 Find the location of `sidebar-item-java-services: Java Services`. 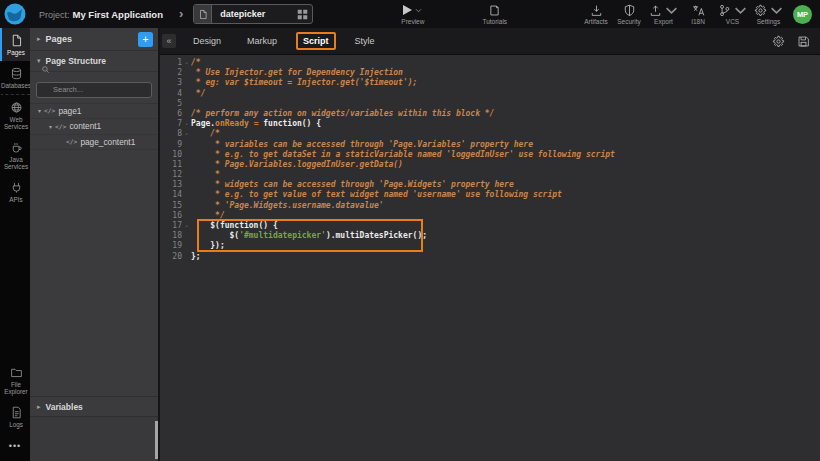

sidebar-item-java-services: Java Services is located at coordinates (15, 155).